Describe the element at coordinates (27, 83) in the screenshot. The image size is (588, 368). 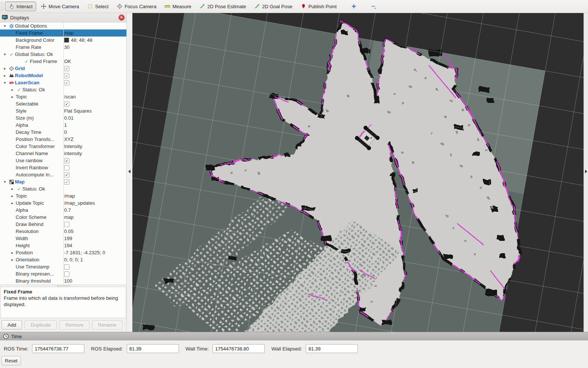
I see `property-name: LaserScan` at that location.